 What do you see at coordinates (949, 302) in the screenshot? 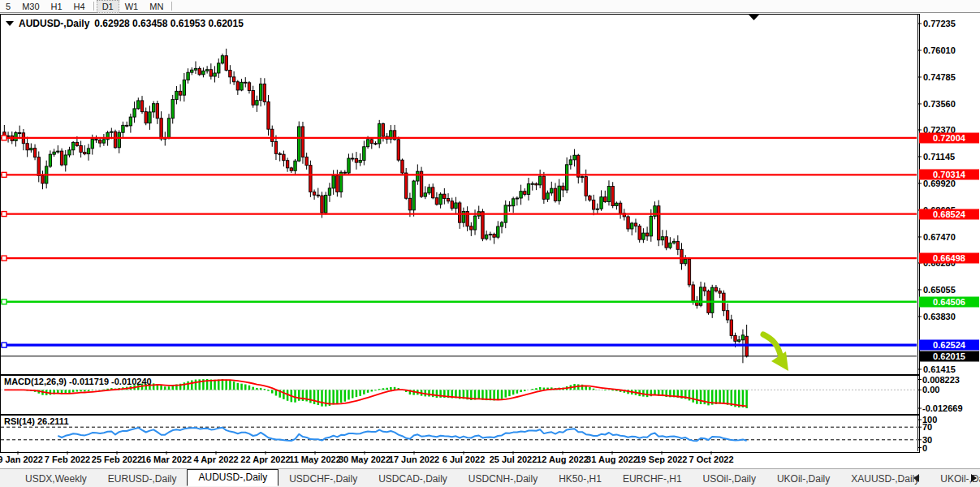
I see `hline-price-label-0.64506: 0.64506` at bounding box center [949, 302].